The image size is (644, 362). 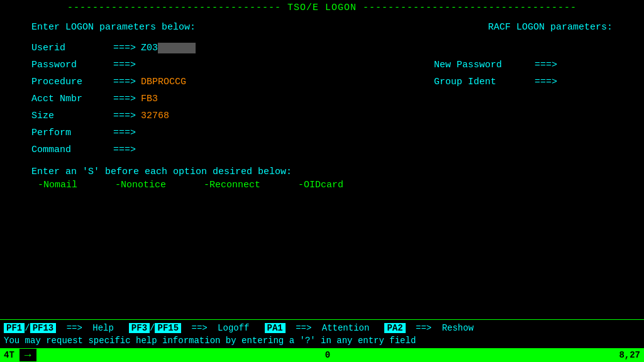 What do you see at coordinates (140, 328) in the screenshot?
I see `pf3-key: PF3` at bounding box center [140, 328].